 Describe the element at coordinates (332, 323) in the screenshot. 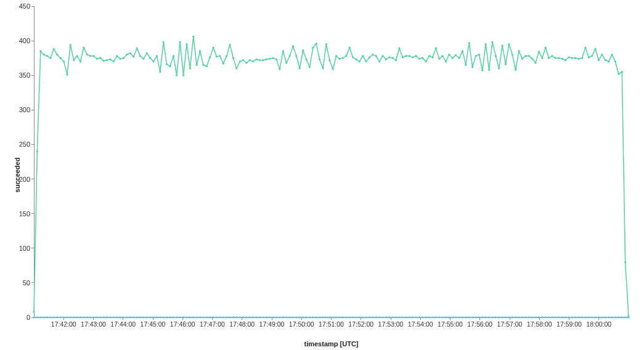

I see `x-tick-label: 17:51:00` at that location.